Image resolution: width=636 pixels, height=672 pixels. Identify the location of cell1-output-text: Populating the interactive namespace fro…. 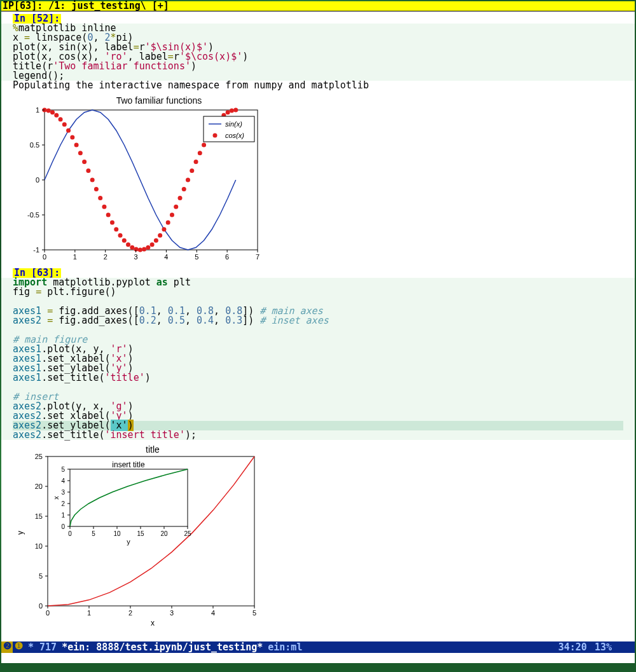
(318, 85).